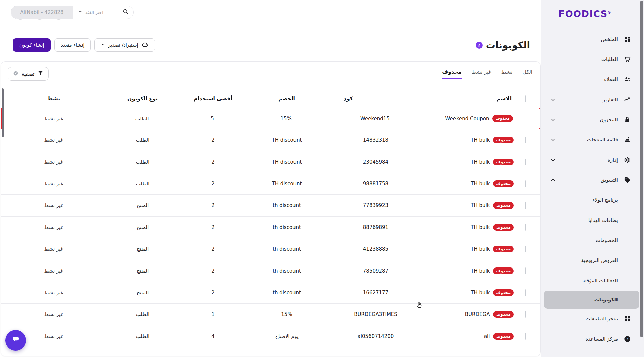 The height and width of the screenshot is (357, 644). What do you see at coordinates (101, 12) in the screenshot?
I see `category-search-input` at bounding box center [101, 12].